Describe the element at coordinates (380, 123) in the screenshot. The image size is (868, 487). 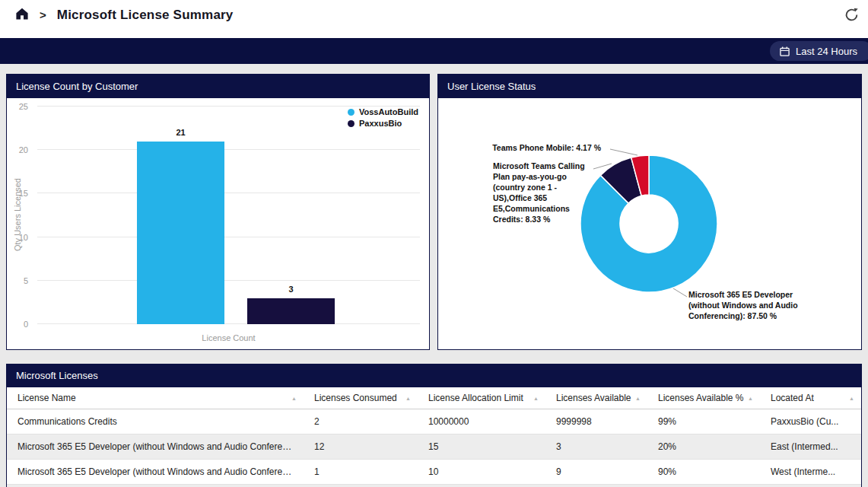
I see `legend-label: PaxxusBio` at that location.